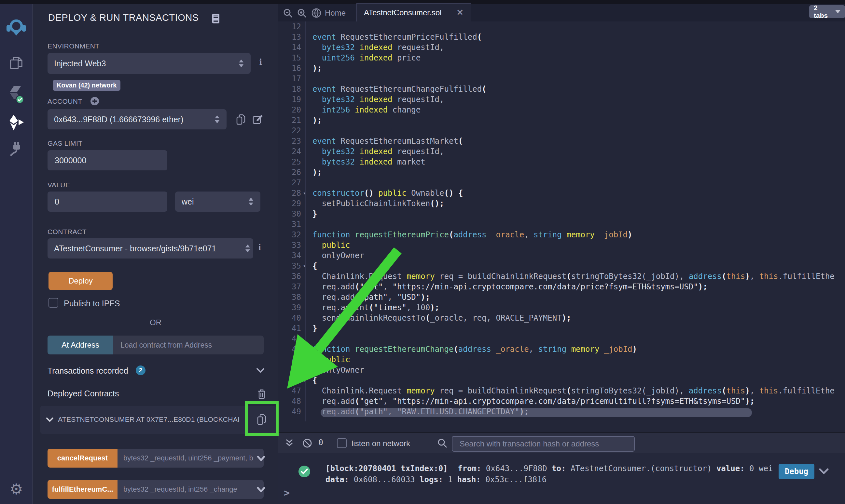 This screenshot has height=504, width=845. What do you see at coordinates (290, 245) in the screenshot?
I see `line-number: 33` at bounding box center [290, 245].